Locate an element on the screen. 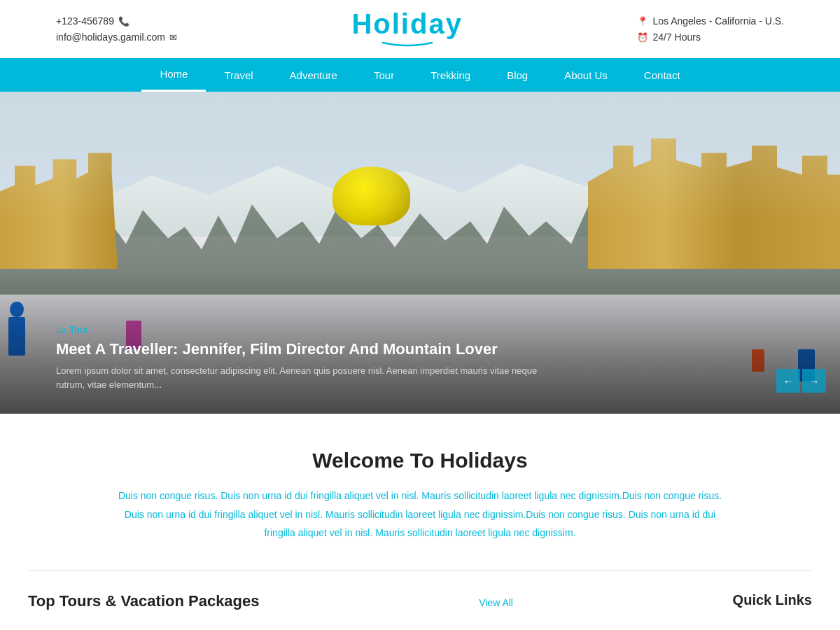  hero-prev-button: ← is located at coordinates (788, 381).